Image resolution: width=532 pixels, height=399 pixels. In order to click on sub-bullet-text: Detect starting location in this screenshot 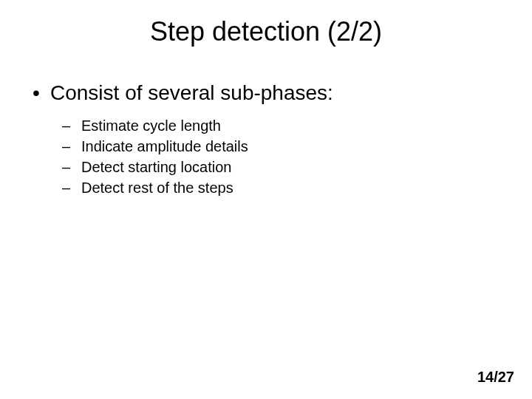, I will do `click(157, 167)`.